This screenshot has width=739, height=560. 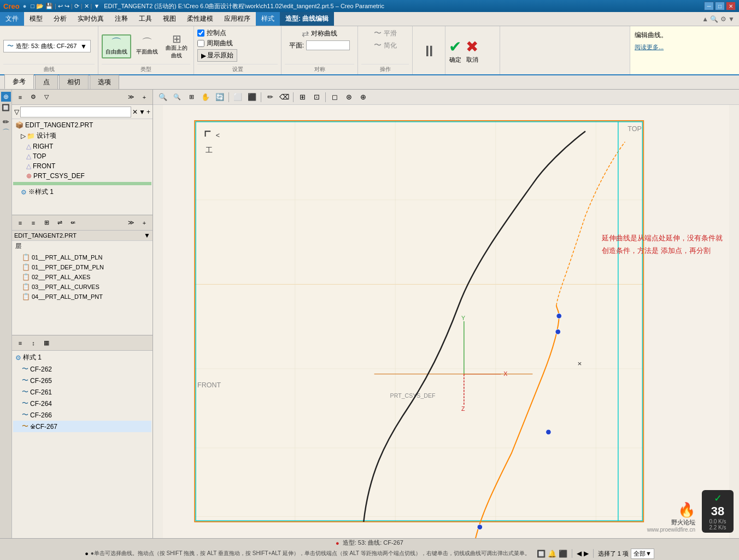 I want to click on menu-apps: 应用程序, so click(x=237, y=19).